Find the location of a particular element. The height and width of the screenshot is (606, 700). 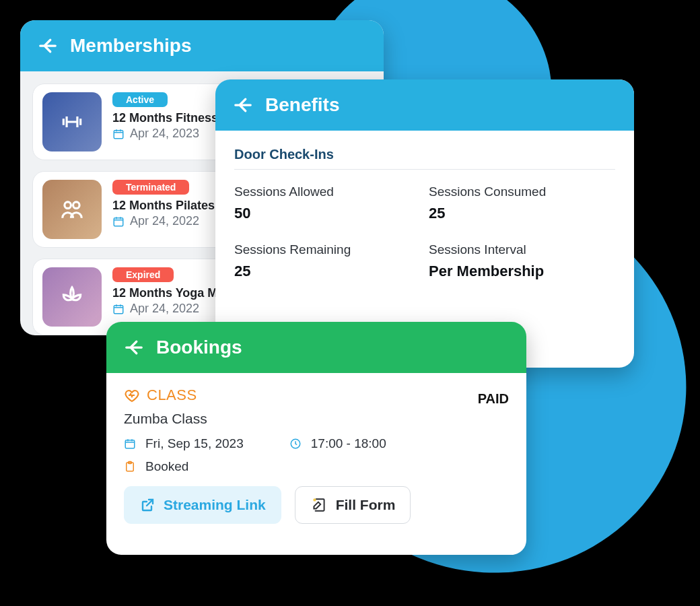

sessions-allowed-value: 50 is located at coordinates (327, 213).